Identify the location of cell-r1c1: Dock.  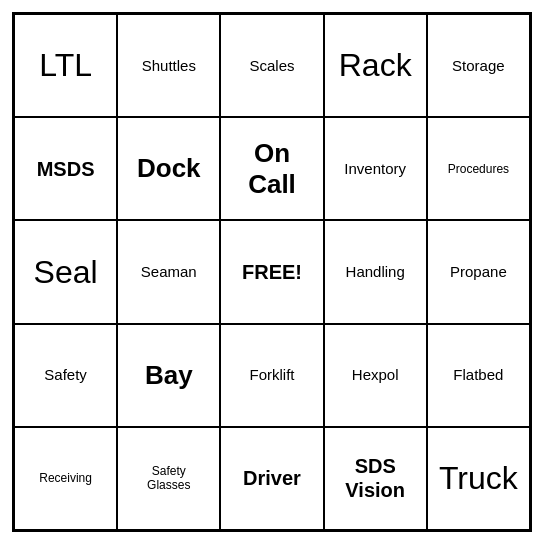
(168, 168).